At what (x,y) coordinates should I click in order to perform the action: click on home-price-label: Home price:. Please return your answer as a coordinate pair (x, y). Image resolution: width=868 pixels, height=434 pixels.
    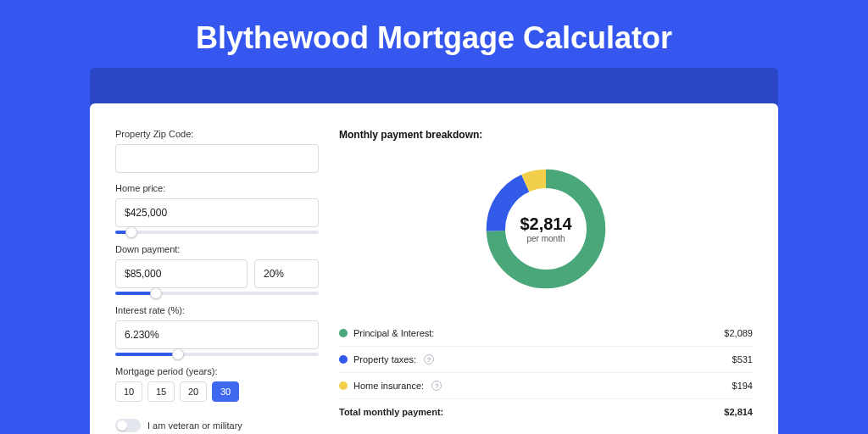
    Looking at the image, I should click on (217, 188).